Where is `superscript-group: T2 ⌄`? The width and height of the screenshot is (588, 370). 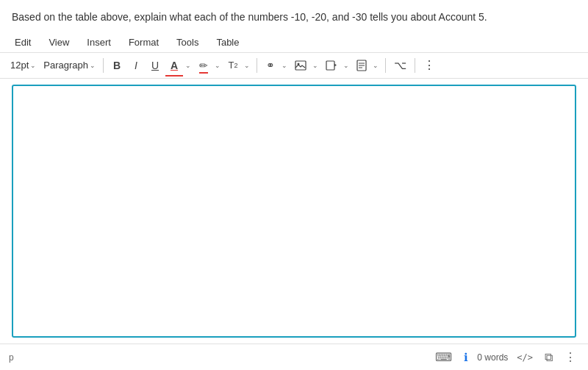
superscript-group: T2 ⌄ is located at coordinates (238, 65).